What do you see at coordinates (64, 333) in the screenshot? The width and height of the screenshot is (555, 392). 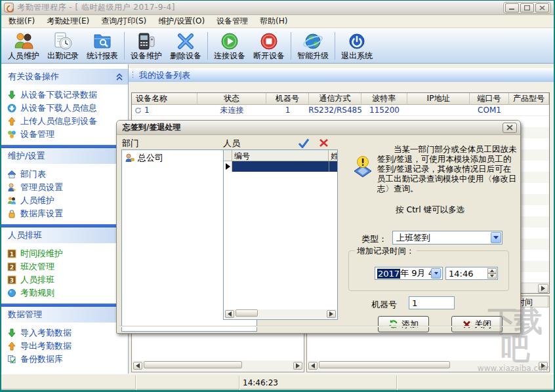 I see `sidebar-item-import-data: 导入考勤数据` at bounding box center [64, 333].